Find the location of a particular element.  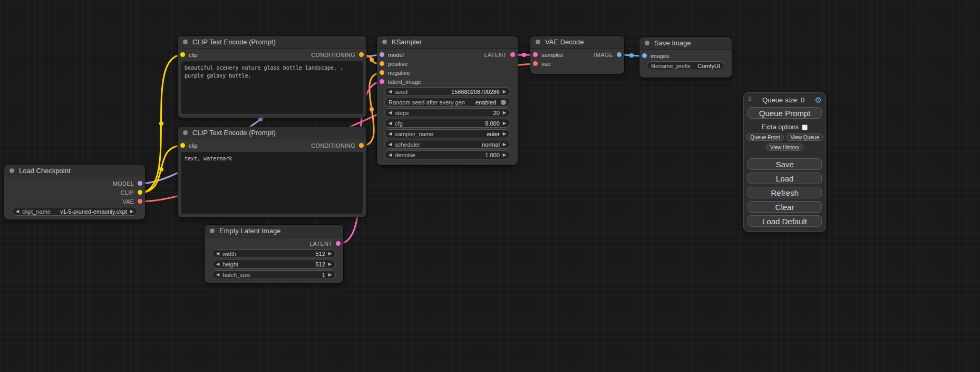

node-title-bar: KSampler is located at coordinates (447, 42).